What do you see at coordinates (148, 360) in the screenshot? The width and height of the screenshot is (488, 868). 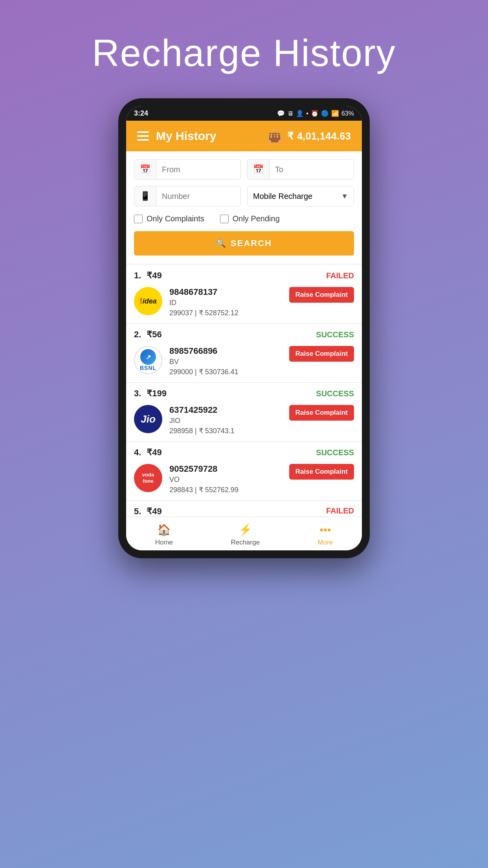 I see `bsnl-logo: ↗ BSNL` at bounding box center [148, 360].